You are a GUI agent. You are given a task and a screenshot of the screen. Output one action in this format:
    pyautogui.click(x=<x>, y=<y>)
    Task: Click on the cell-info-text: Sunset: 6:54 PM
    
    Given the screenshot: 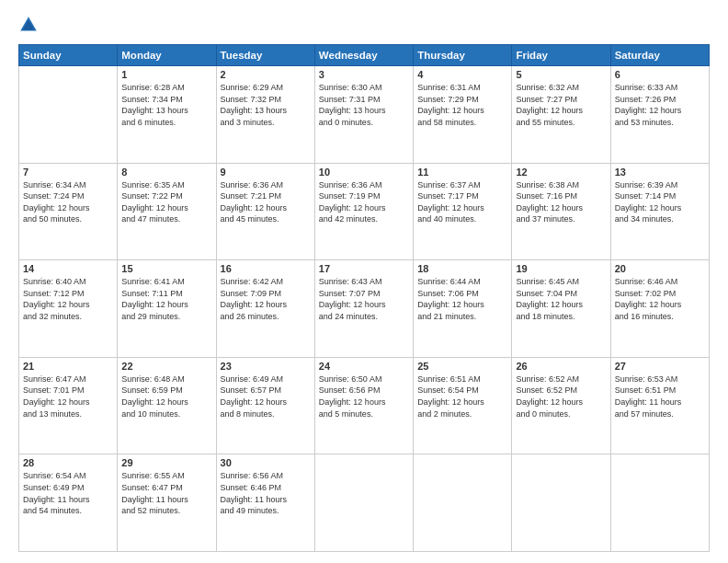 What is the action you would take?
    pyautogui.click(x=462, y=390)
    